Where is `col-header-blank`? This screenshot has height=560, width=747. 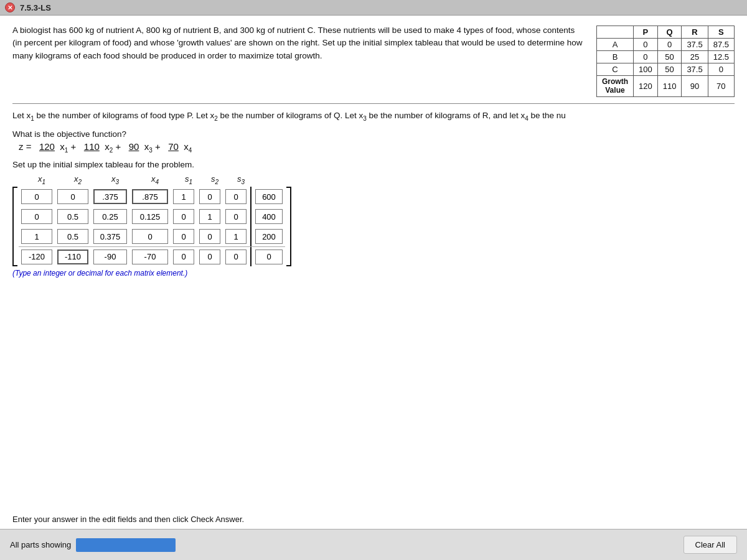
col-header-blank is located at coordinates (615, 32).